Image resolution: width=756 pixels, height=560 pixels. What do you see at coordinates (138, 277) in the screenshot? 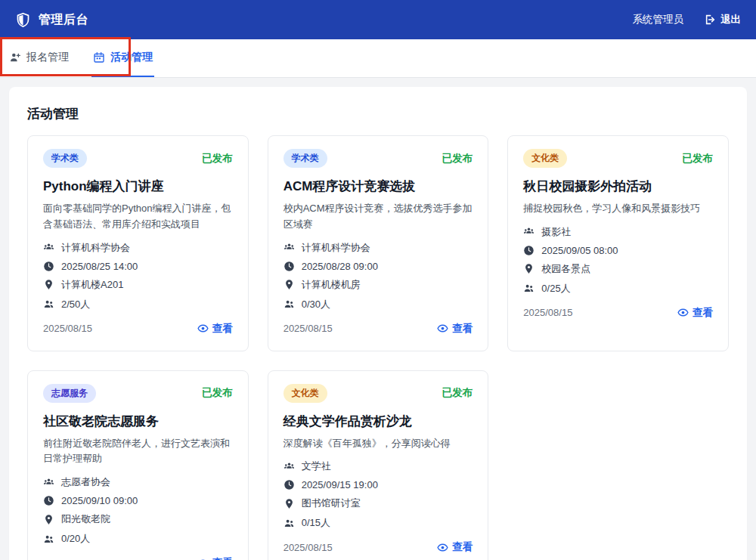
I see `activity-meta: 计算机科学协会 2025/08/25 14:00` at bounding box center [138, 277].